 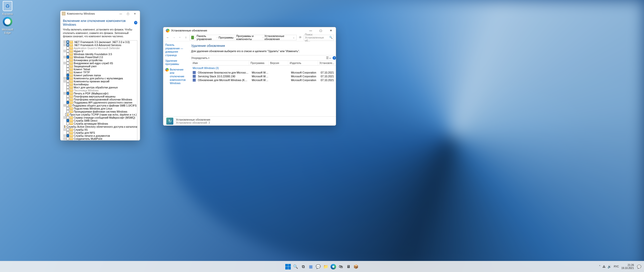 I want to click on feature-item: Windows Identity Foundation 3.5, so click(x=100, y=54).